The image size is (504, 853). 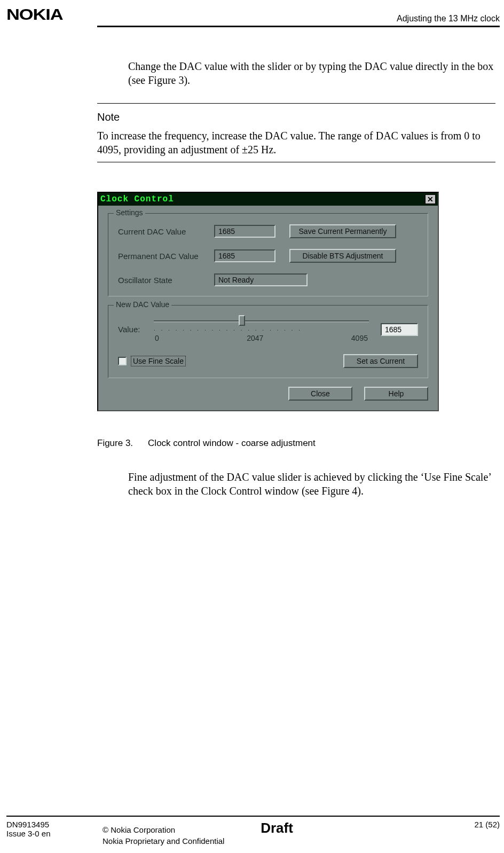 What do you see at coordinates (166, 256) in the screenshot?
I see `permanent-dac-label: Permanent DAC Value` at bounding box center [166, 256].